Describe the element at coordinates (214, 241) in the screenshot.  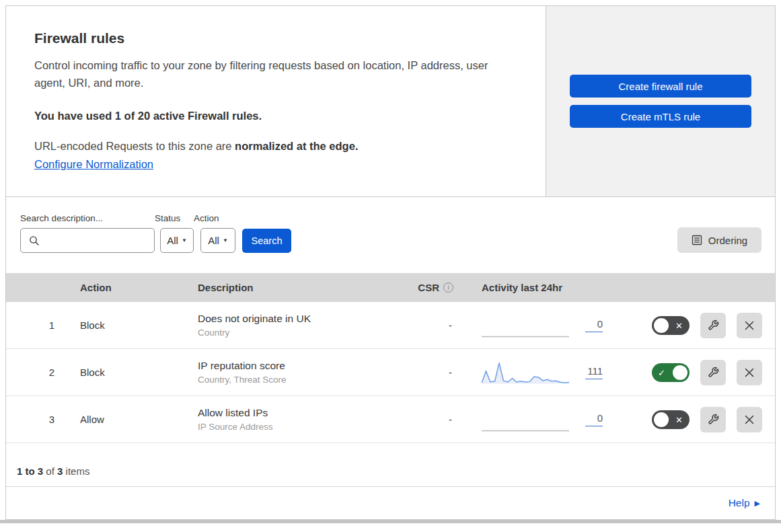
I see `action-value: All` at that location.